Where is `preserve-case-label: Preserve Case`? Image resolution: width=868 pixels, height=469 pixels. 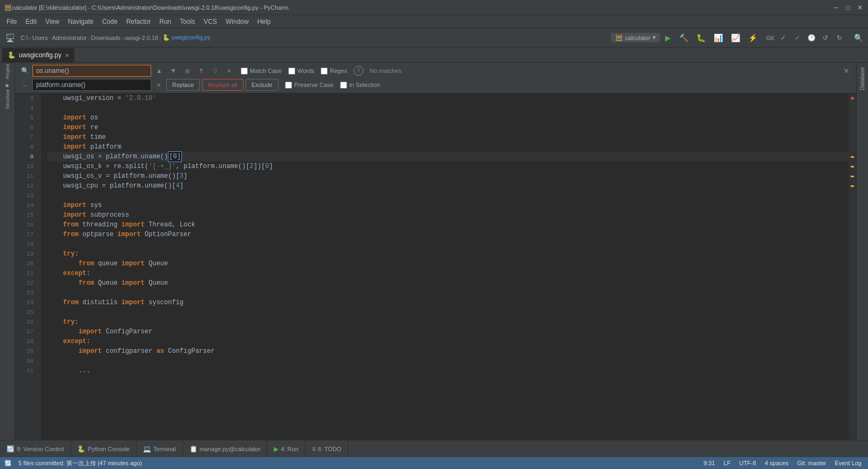 preserve-case-label: Preserve Case is located at coordinates (314, 85).